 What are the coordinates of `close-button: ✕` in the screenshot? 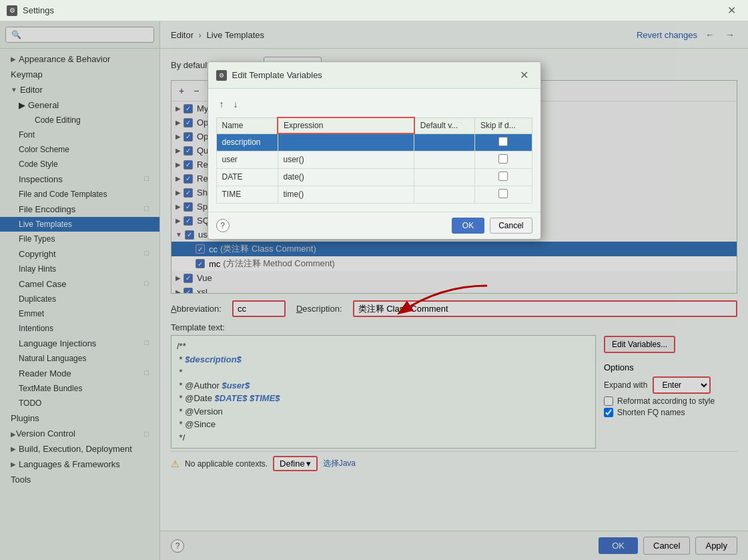 It's located at (731, 11).